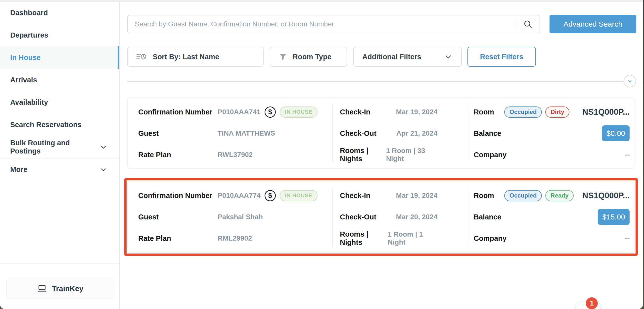 This screenshot has height=309, width=644. What do you see at coordinates (552, 133) in the screenshot?
I see `balance-row: Balance $0.00` at bounding box center [552, 133].